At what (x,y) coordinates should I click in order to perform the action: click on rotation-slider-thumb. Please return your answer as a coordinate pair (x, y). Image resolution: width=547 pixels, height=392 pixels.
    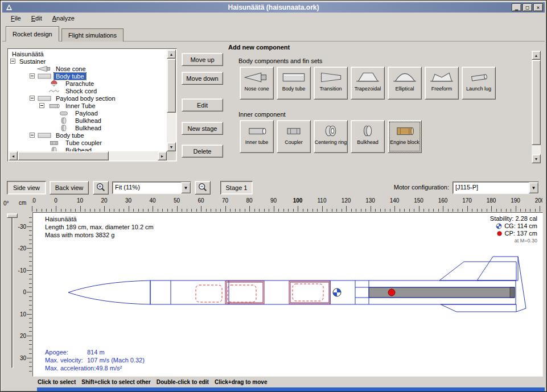
    Looking at the image, I should click on (13, 216).